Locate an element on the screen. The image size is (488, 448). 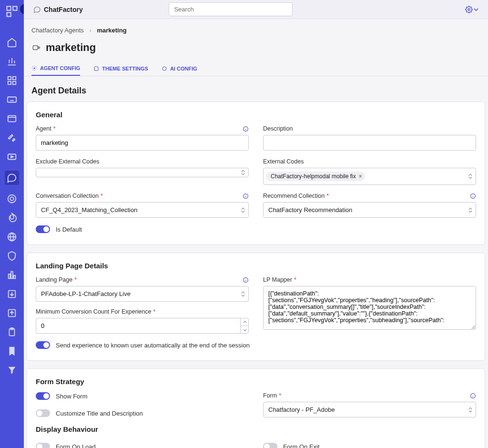
global-search is located at coordinates (231, 10).